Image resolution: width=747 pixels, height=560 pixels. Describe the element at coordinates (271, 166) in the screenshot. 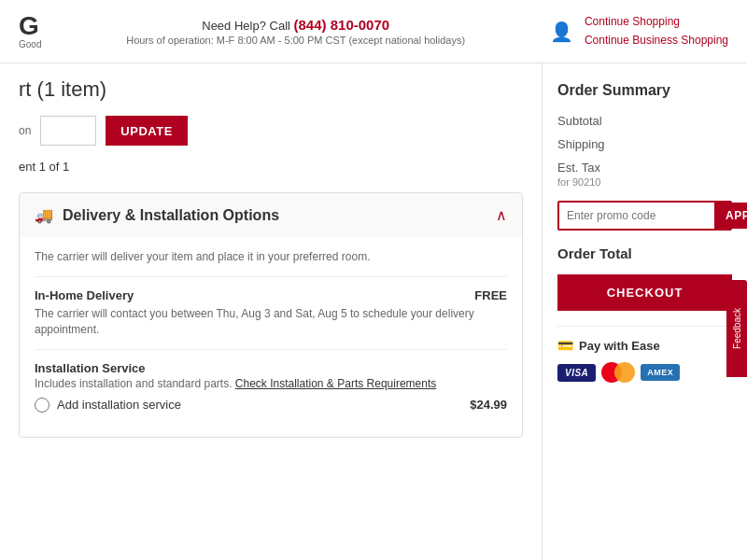

I see `item-count: ent 1 of 1` at that location.